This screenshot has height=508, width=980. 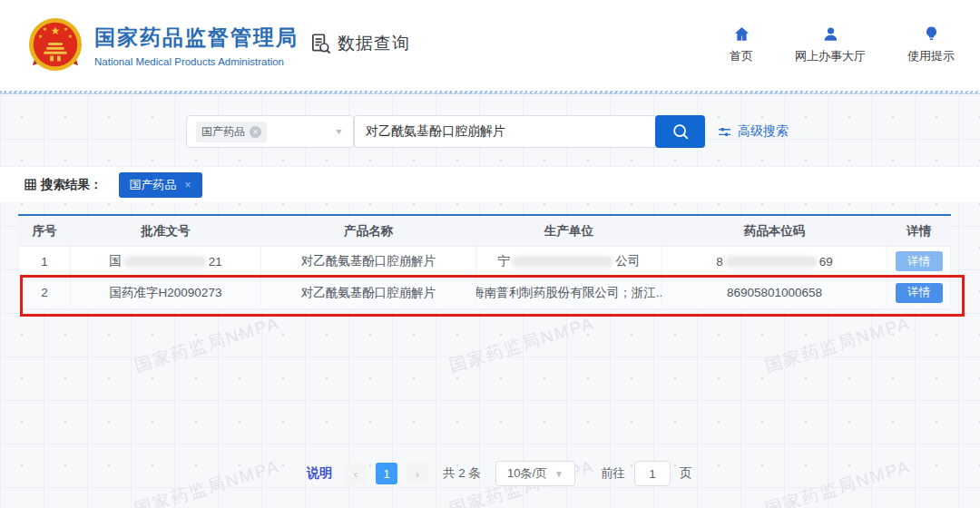 What do you see at coordinates (931, 45) in the screenshot?
I see `nav-usage-tips: 使用提示` at bounding box center [931, 45].